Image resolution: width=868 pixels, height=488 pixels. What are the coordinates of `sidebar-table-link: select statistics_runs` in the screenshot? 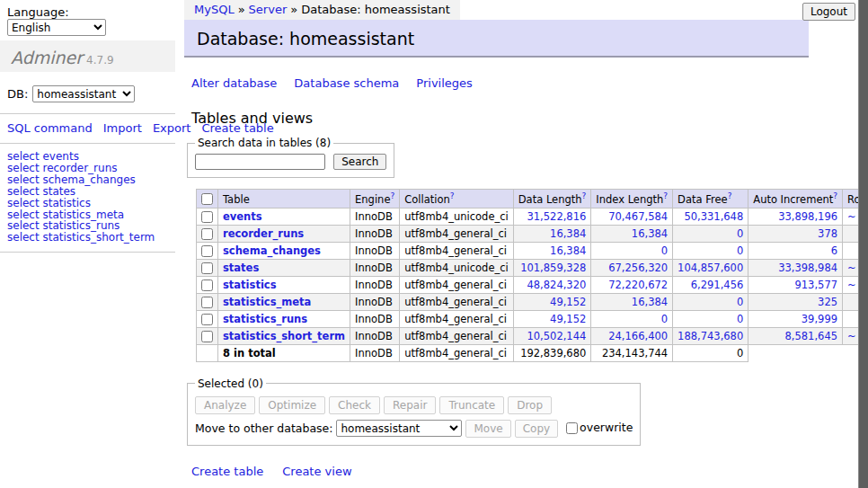 It's located at (63, 226).